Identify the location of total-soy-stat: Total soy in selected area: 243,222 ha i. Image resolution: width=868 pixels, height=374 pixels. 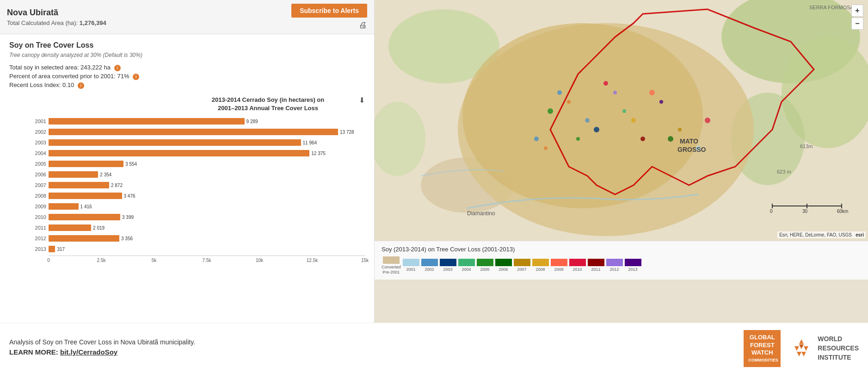
(187, 68).